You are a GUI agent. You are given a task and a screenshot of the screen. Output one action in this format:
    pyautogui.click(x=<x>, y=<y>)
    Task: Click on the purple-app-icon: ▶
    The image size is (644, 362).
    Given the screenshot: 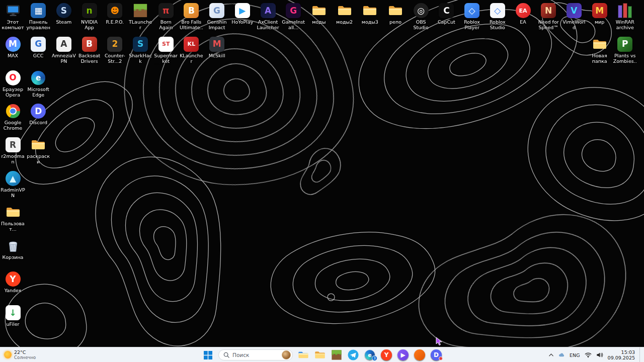 What is the action you would take?
    pyautogui.click(x=403, y=355)
    